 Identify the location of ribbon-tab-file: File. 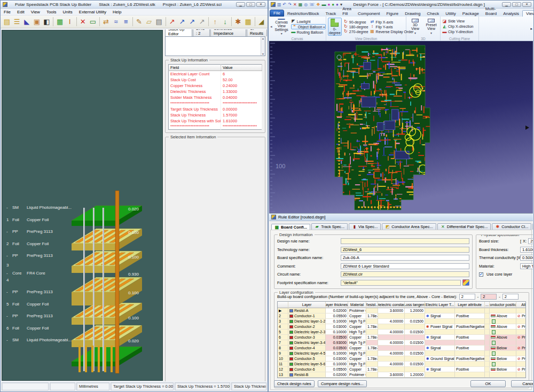
(277, 13).